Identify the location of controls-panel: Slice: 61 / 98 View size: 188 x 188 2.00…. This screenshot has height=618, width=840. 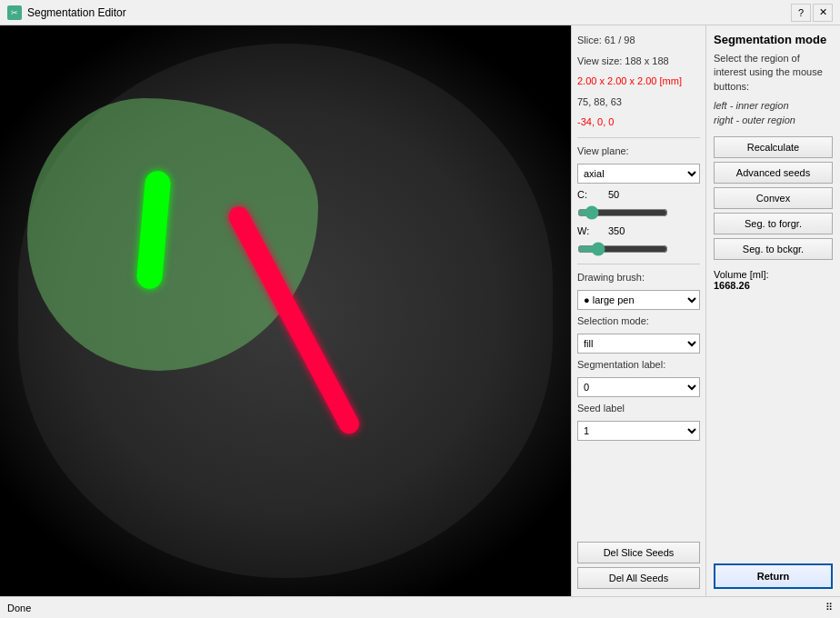
(638, 311).